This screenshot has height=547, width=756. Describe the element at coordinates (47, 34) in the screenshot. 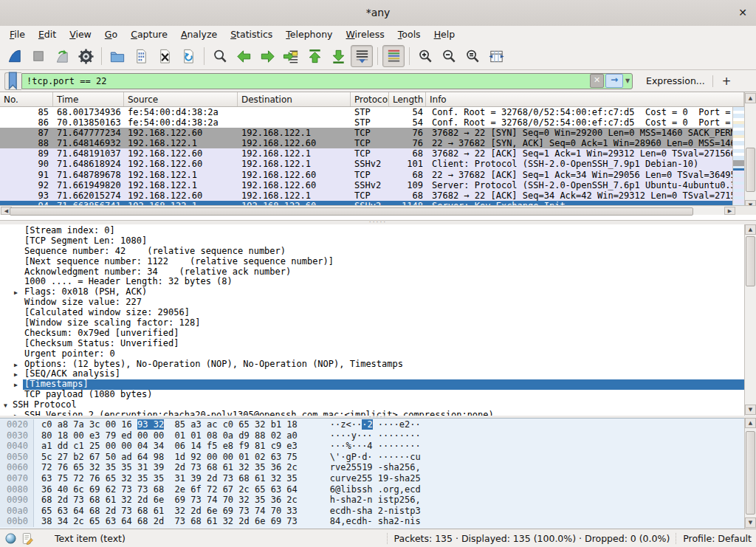

I see `menu-edit: Edit` at that location.